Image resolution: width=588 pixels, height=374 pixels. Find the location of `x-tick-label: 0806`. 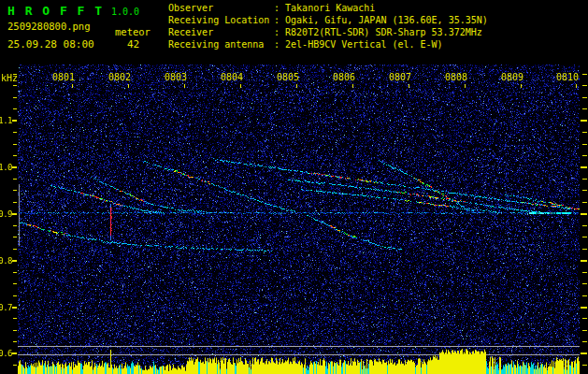

x-tick-label: 0806 is located at coordinates (344, 78).